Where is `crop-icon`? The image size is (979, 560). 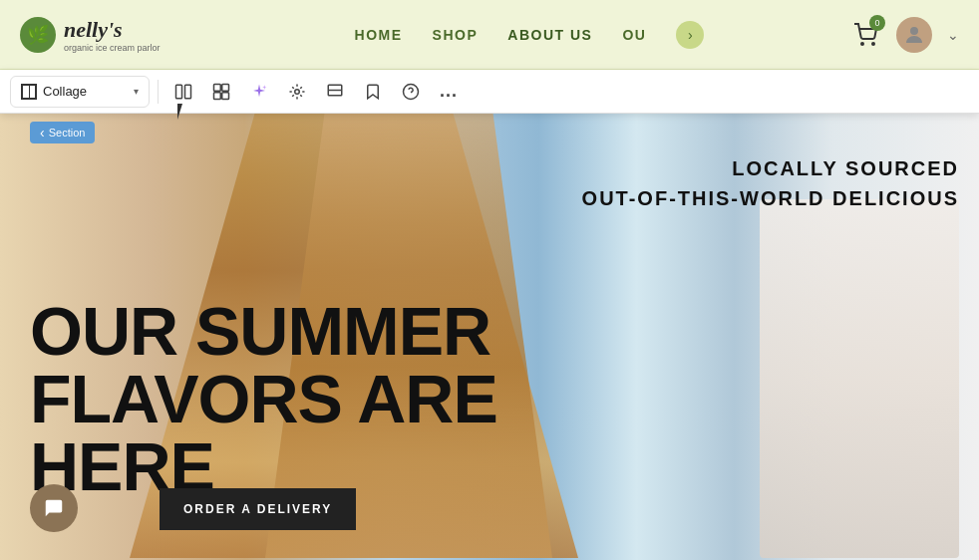 crop-icon is located at coordinates (335, 92).